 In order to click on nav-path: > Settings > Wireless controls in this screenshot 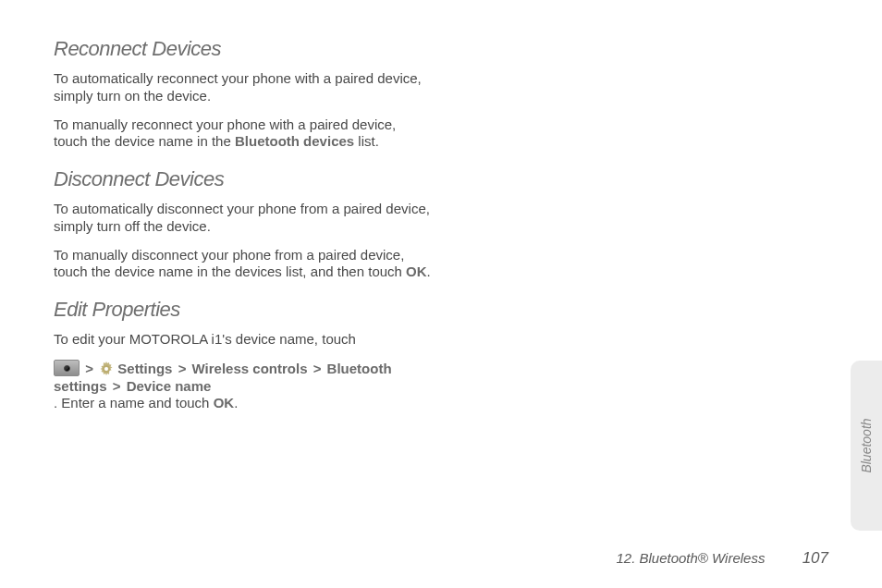, I will do `click(243, 377)`.